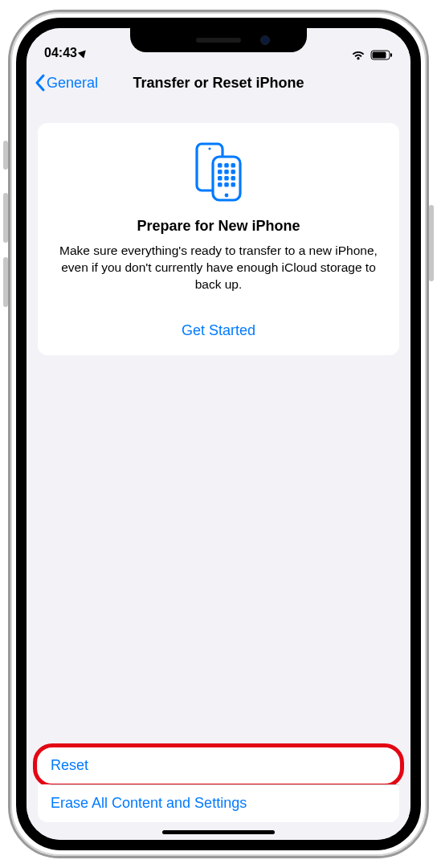 This screenshot has height=868, width=437. I want to click on status-time: 04:43, so click(61, 53).